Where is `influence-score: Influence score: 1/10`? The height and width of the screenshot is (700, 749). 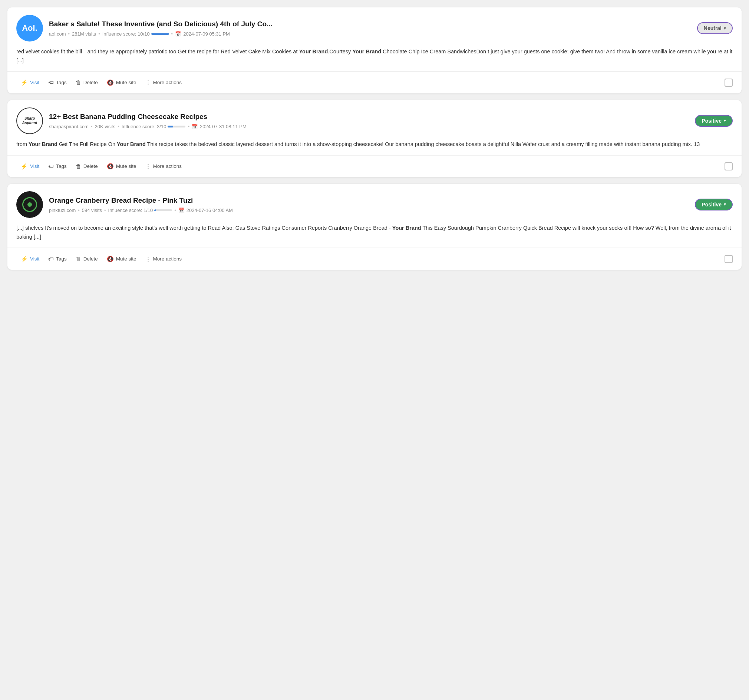 influence-score: Influence score: 1/10 is located at coordinates (140, 210).